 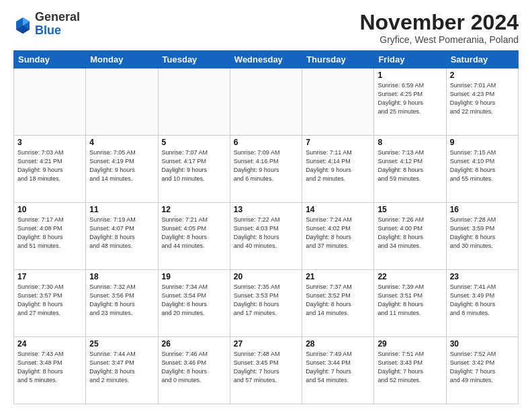 What do you see at coordinates (482, 300) in the screenshot?
I see `day-info: Sunrise: 7:41 AM Sunset: 3:49 PM Dayligh…` at bounding box center [482, 300].